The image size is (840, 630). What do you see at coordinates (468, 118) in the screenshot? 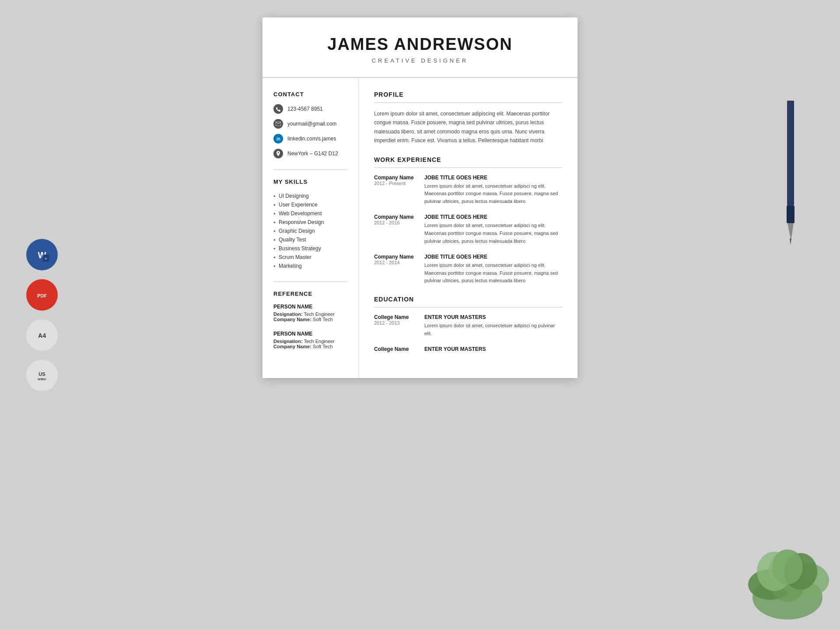
I see `profile-section: PROFILE Lorem ipsum dolor sit amet, cons…` at bounding box center [468, 118].